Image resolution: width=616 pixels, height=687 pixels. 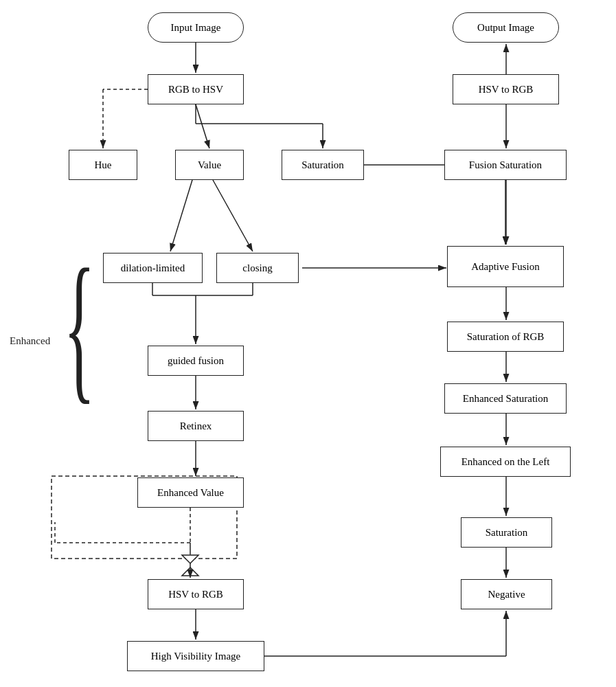 What do you see at coordinates (30, 341) in the screenshot?
I see `enhanced-label: Enhanced` at bounding box center [30, 341].